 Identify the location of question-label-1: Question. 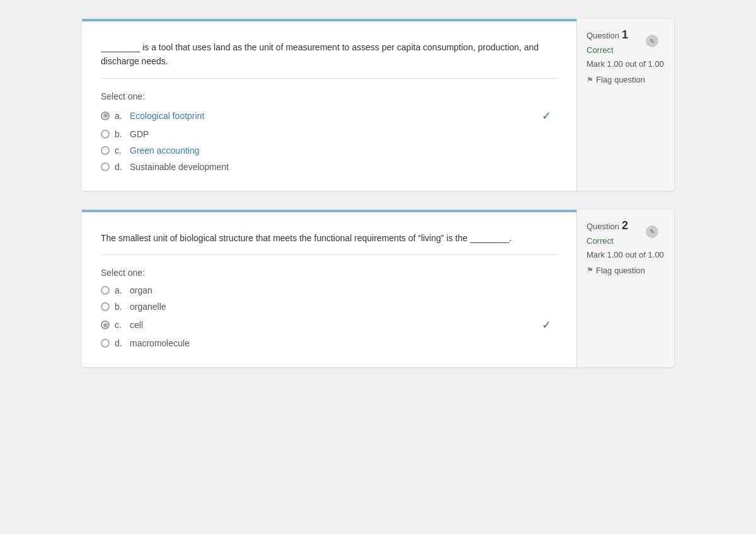
(603, 35).